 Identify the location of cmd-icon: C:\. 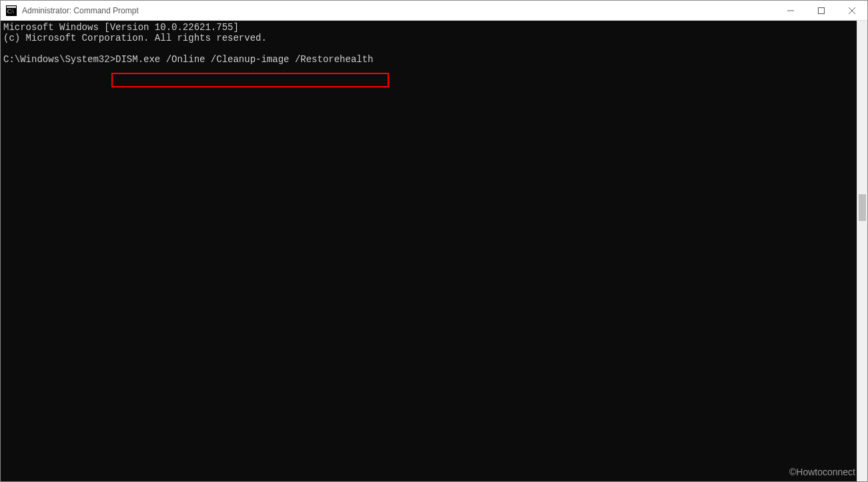
(11, 11).